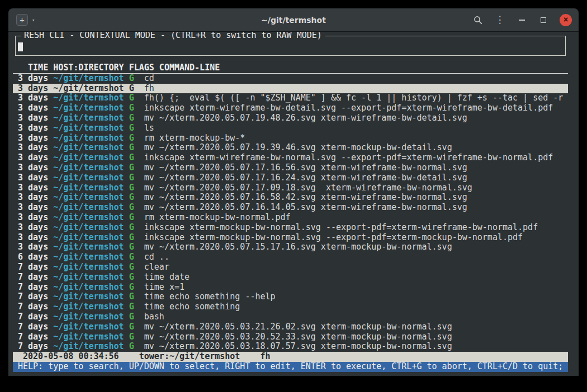  What do you see at coordinates (291, 257) in the screenshot?
I see `history-row: 6 days ~/git/termshot G cd ..` at bounding box center [291, 257].